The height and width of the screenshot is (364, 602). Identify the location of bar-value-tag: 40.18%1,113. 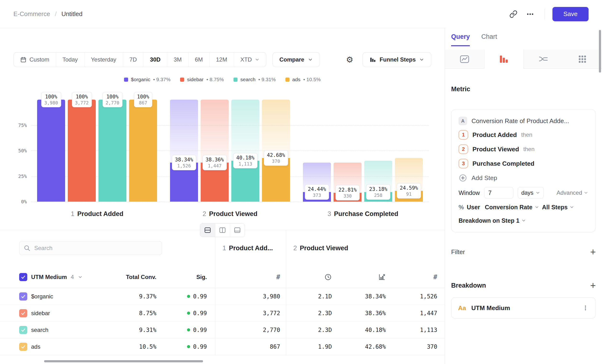
(246, 161).